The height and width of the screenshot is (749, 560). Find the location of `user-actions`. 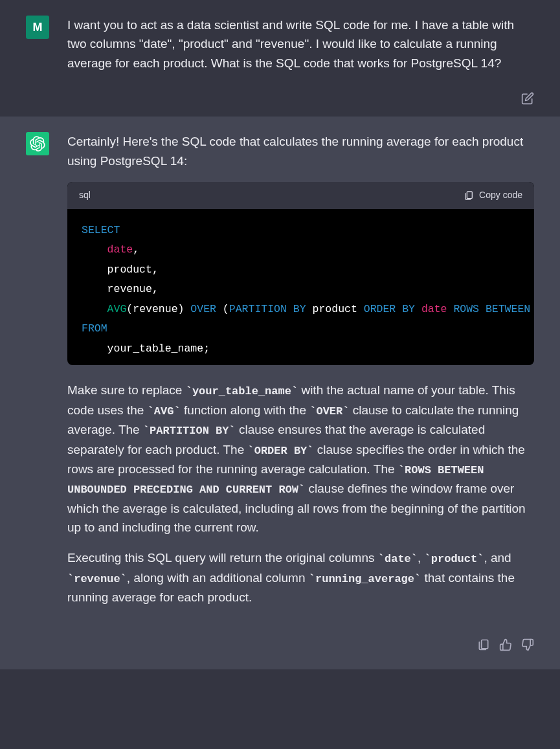

user-actions is located at coordinates (280, 102).